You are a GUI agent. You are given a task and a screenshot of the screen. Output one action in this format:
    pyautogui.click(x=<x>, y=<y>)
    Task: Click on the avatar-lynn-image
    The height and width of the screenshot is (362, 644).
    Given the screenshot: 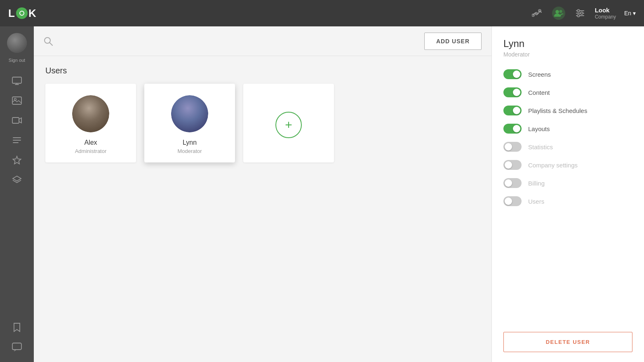 What is the action you would take?
    pyautogui.click(x=190, y=114)
    